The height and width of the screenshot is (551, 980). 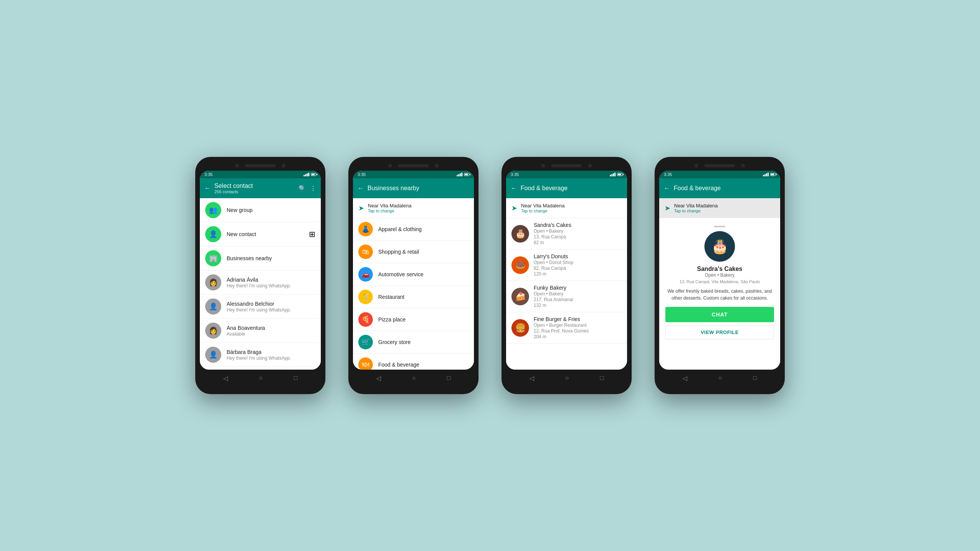 I want to click on location-bar-2: ➤ Near Vila Madalena Tap to change, so click(x=413, y=208).